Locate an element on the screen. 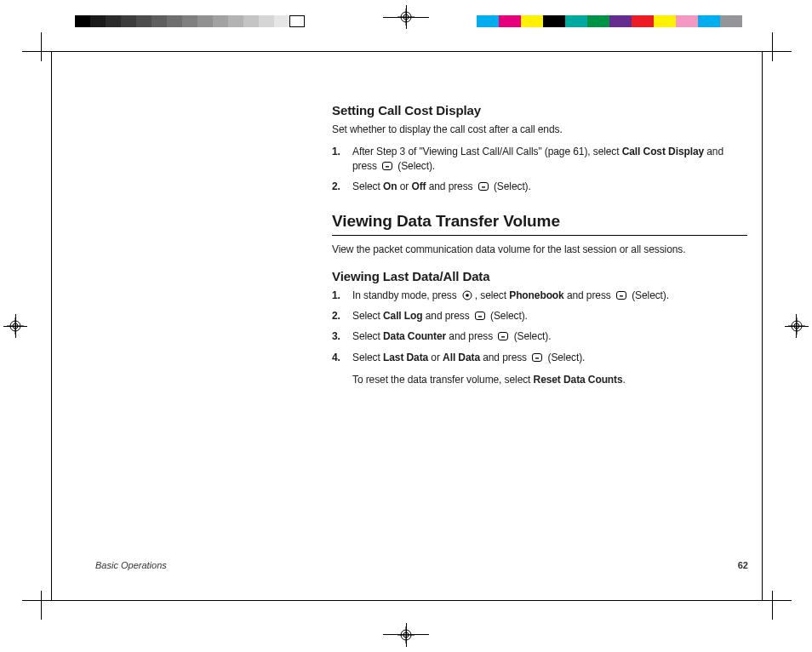  color-colorbar is located at coordinates (609, 21).